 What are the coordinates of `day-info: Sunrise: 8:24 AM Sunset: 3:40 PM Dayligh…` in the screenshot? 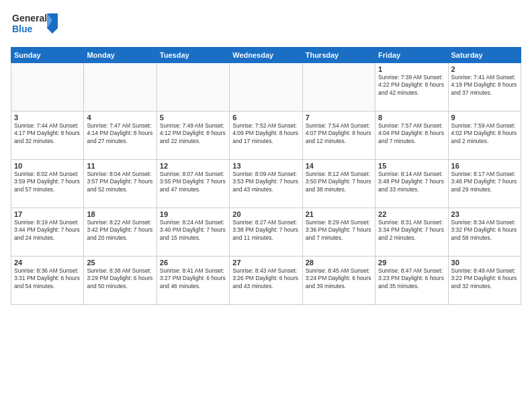 It's located at (193, 230).